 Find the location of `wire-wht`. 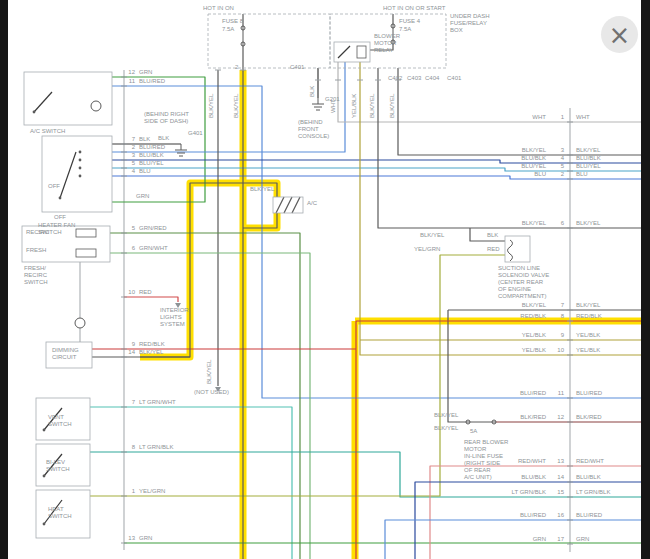

wire-wht is located at coordinates (494, 92).